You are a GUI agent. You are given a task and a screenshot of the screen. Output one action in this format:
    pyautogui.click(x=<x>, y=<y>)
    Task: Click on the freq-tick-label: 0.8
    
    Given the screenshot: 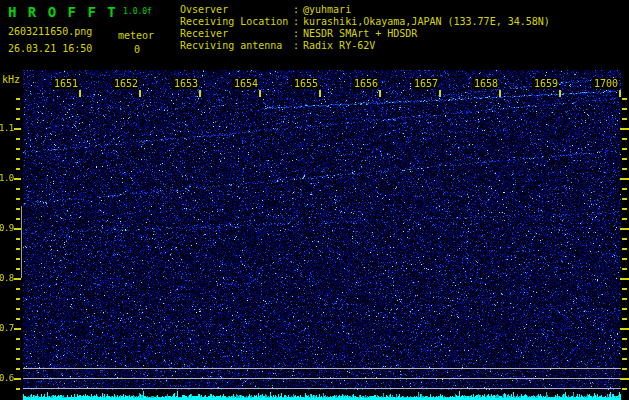 What is the action you would take?
    pyautogui.click(x=6, y=278)
    